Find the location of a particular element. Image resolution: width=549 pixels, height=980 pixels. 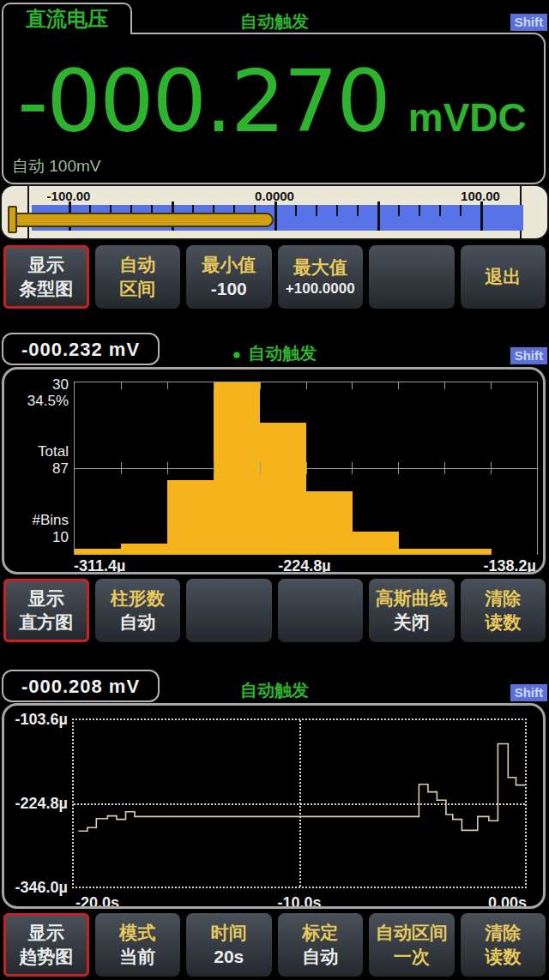

meter-needle is located at coordinates (141, 219).